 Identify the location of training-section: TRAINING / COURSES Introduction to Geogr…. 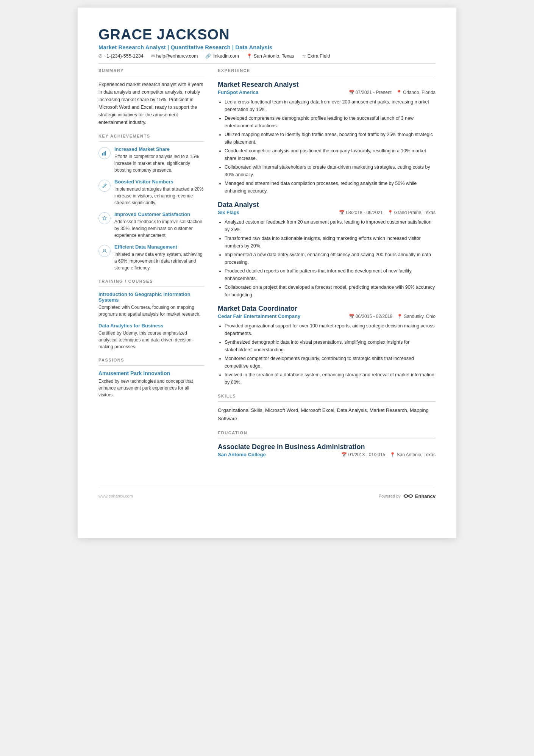
(151, 315).